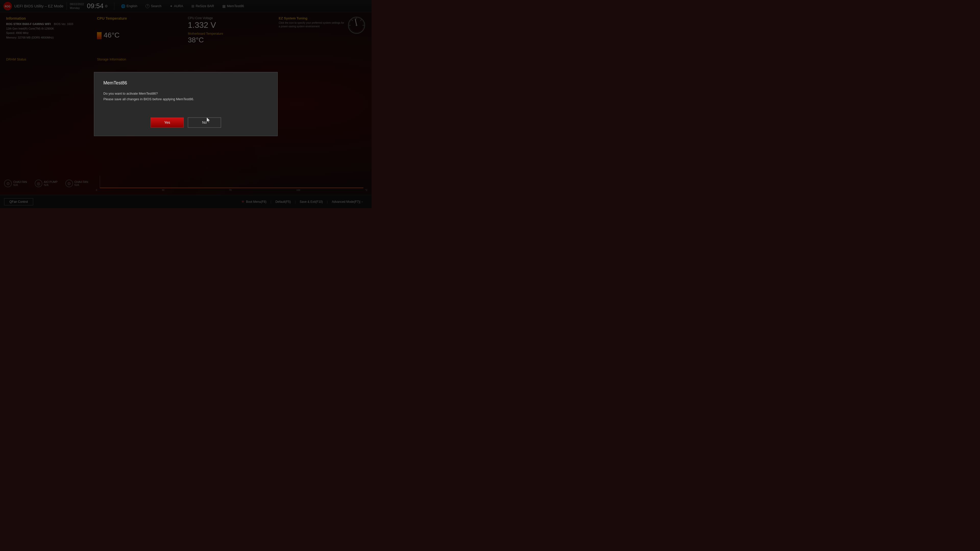 This screenshot has height=551, width=980. Describe the element at coordinates (186, 94) in the screenshot. I see `dialog-line1: Do you want to activate MemTest86?` at that location.